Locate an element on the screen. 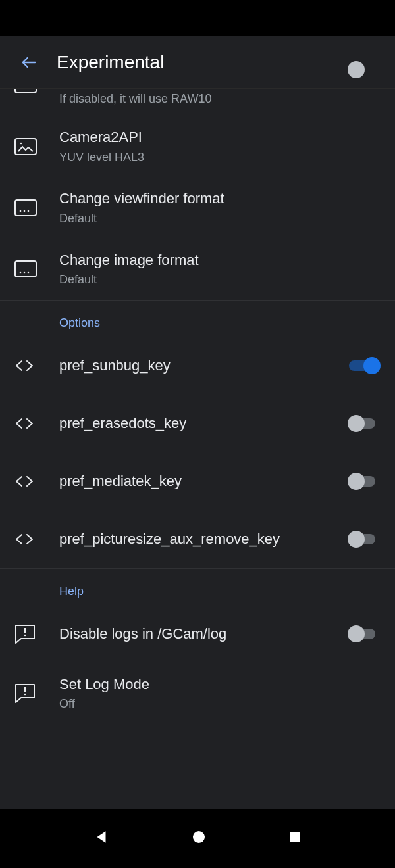  row-text: Set Log Mode Off is located at coordinates (213, 693).